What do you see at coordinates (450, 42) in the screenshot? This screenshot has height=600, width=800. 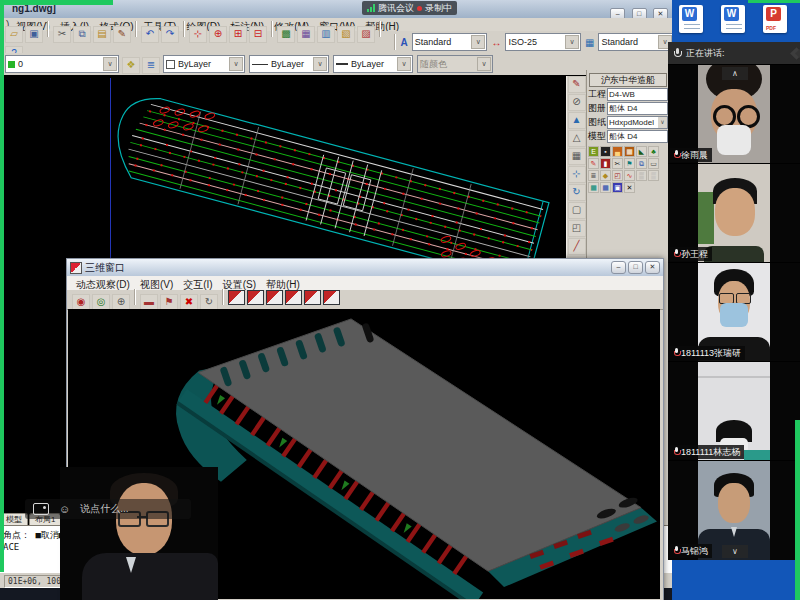 I see `text-style-combo: Standard∨` at bounding box center [450, 42].